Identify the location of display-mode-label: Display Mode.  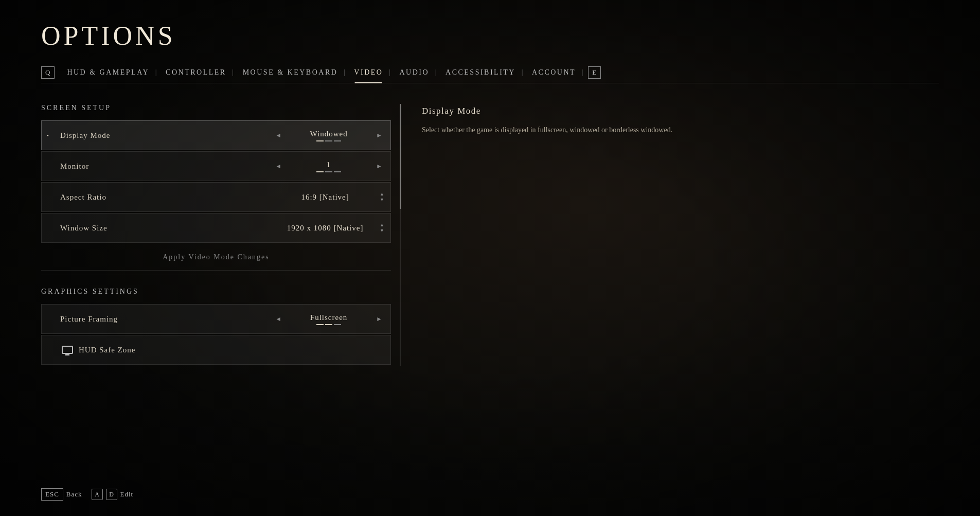
(164, 136).